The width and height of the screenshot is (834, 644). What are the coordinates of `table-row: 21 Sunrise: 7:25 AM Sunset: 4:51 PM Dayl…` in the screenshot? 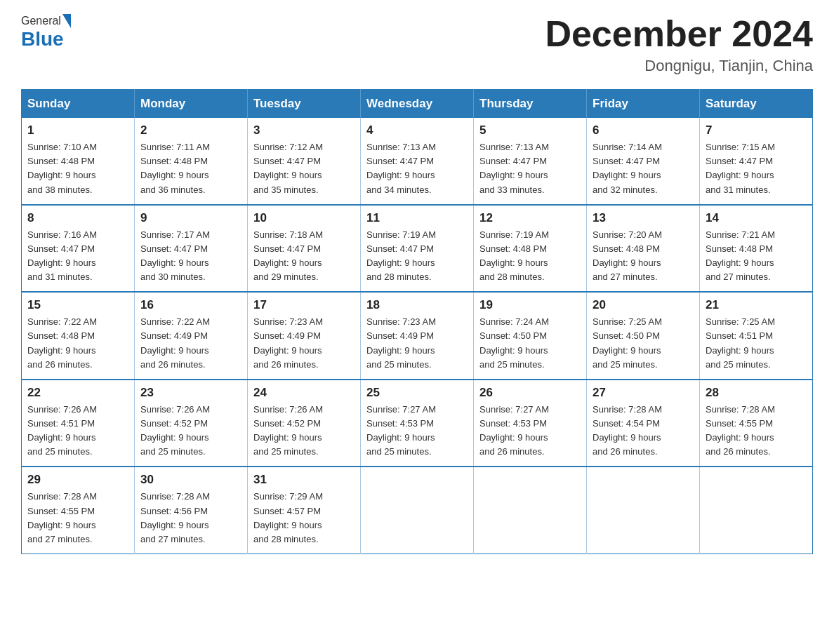 It's located at (757, 335).